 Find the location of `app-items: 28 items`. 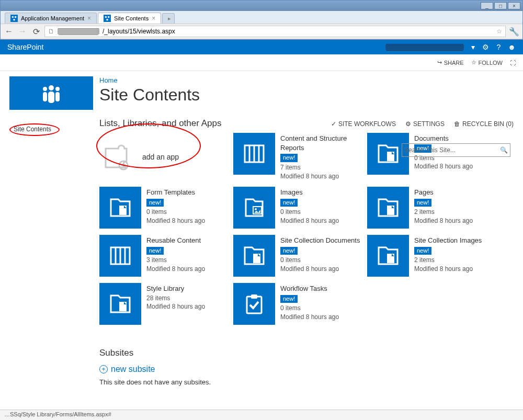

app-items: 28 items is located at coordinates (158, 298).